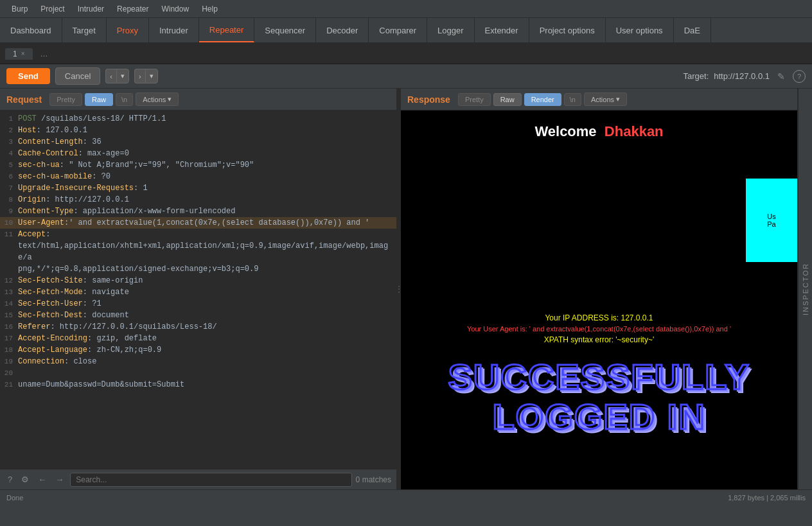 The height and width of the screenshot is (526, 812). Describe the element at coordinates (10, 479) in the screenshot. I see `help-search-button: ?` at that location.